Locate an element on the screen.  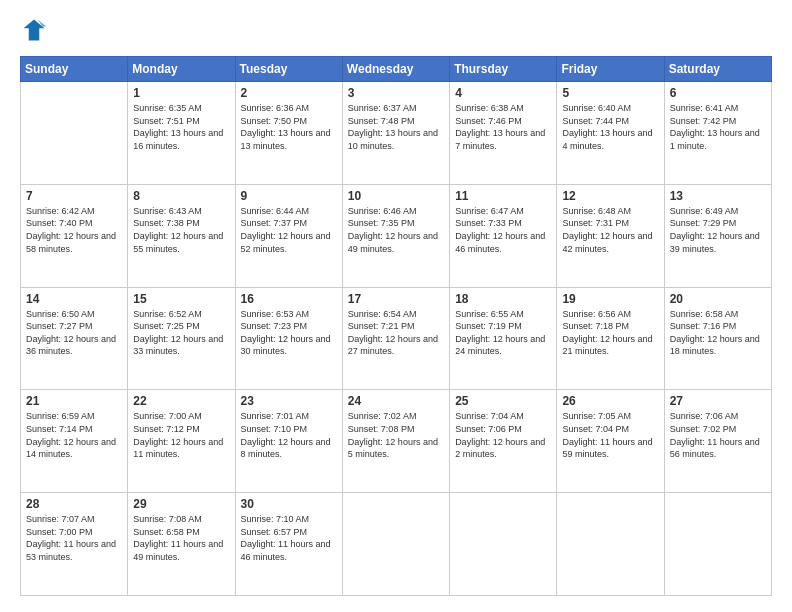
calendar-cell: 10 Sunrise: 6:46 AMSunset: 7:35 PMDaylig… is located at coordinates (396, 236).